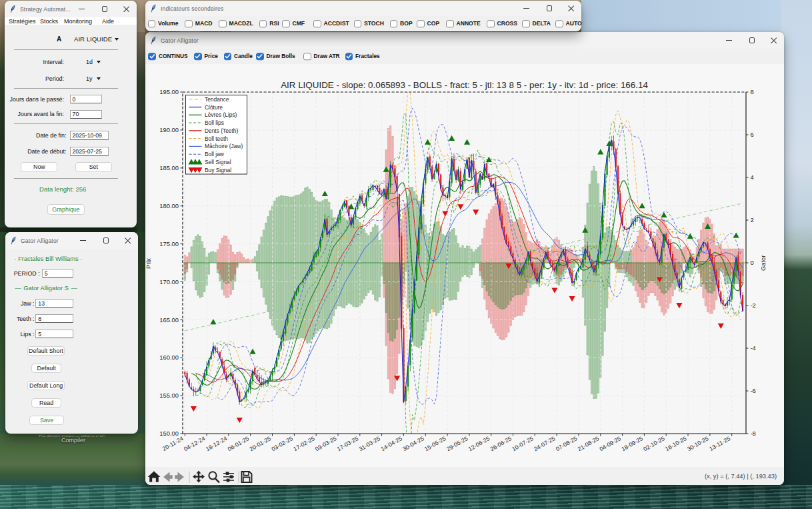 The image size is (812, 509). Describe the element at coordinates (169, 320) in the screenshot. I see `svg-text: 165.00` at that location.